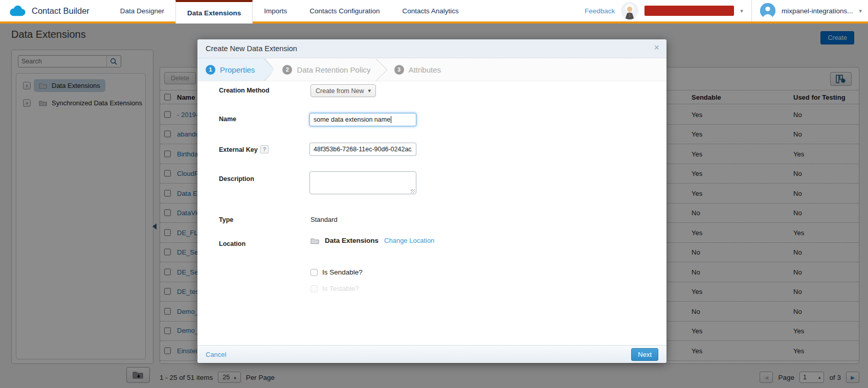  Describe the element at coordinates (244, 90) in the screenshot. I see `creation-method-label: Creation Method` at that location.